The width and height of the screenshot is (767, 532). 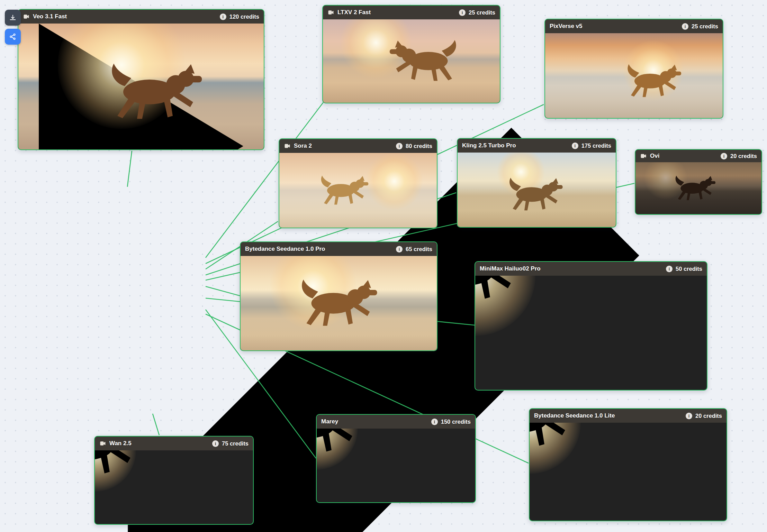 What do you see at coordinates (396, 459) in the screenshot?
I see `video-node-marey: Marey i 150 credits` at bounding box center [396, 459].